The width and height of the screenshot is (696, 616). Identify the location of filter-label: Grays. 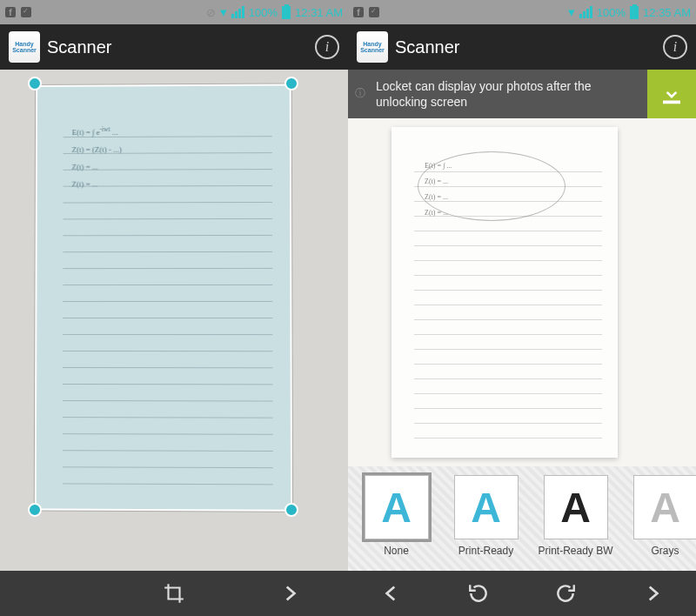
(665, 551).